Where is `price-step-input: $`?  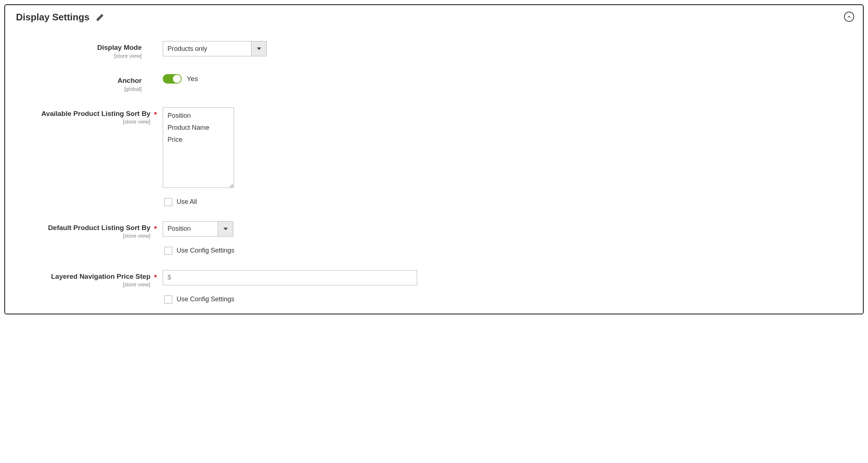 price-step-input: $ is located at coordinates (290, 278).